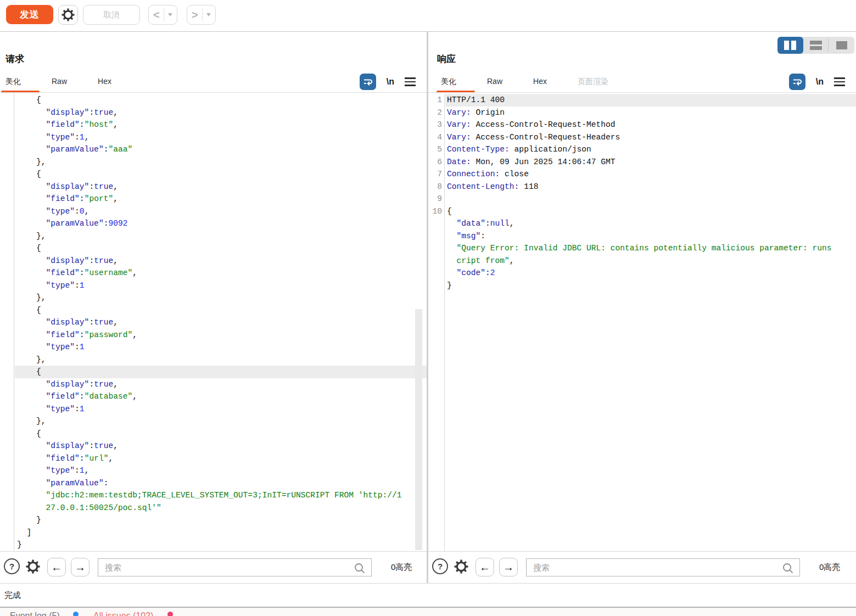 Image resolution: width=856 pixels, height=616 pixels. What do you see at coordinates (210, 273) in the screenshot?
I see `code-line: "field":"username",` at bounding box center [210, 273].